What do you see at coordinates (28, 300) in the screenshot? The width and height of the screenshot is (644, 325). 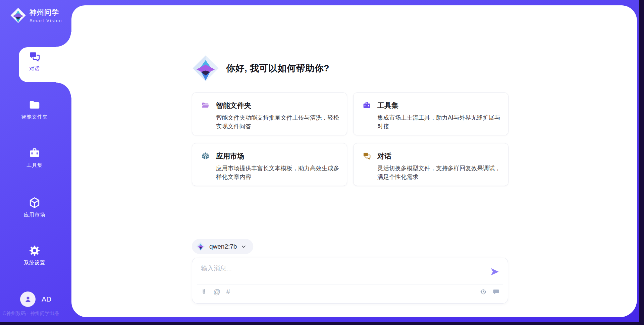 I see `user-avatar-icon` at bounding box center [28, 300].